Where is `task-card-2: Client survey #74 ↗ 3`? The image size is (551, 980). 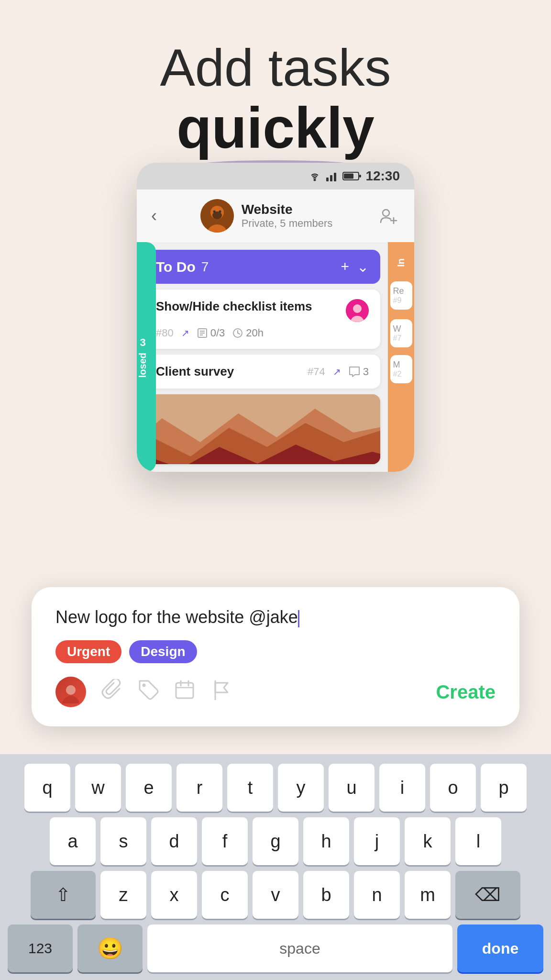
task-card-2: Client survey #74 ↗ 3 is located at coordinates (262, 371).